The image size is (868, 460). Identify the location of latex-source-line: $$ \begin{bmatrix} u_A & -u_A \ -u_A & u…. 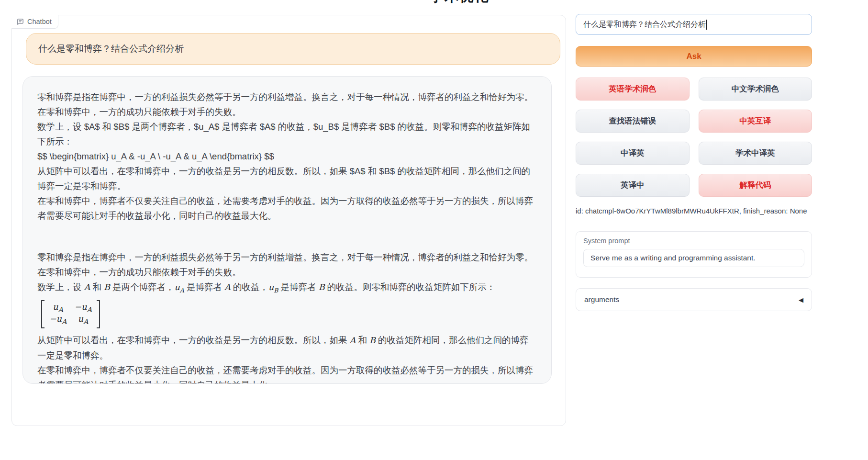
(287, 156).